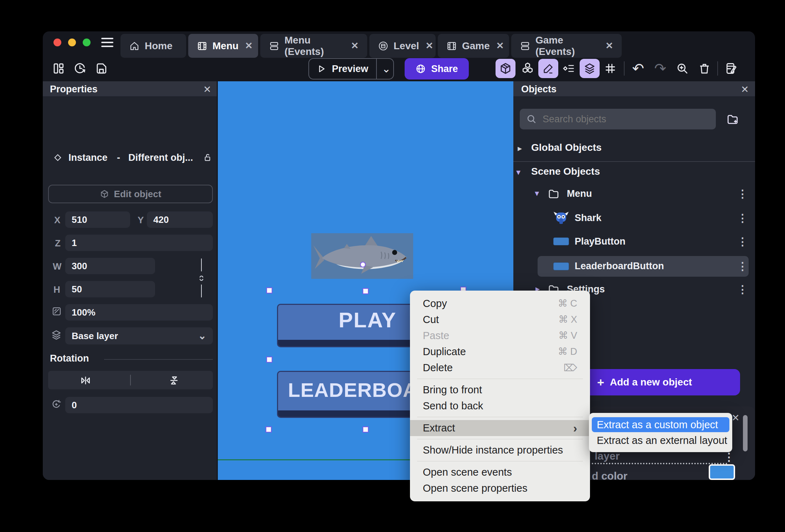  I want to click on instance-properties-icon, so click(569, 68).